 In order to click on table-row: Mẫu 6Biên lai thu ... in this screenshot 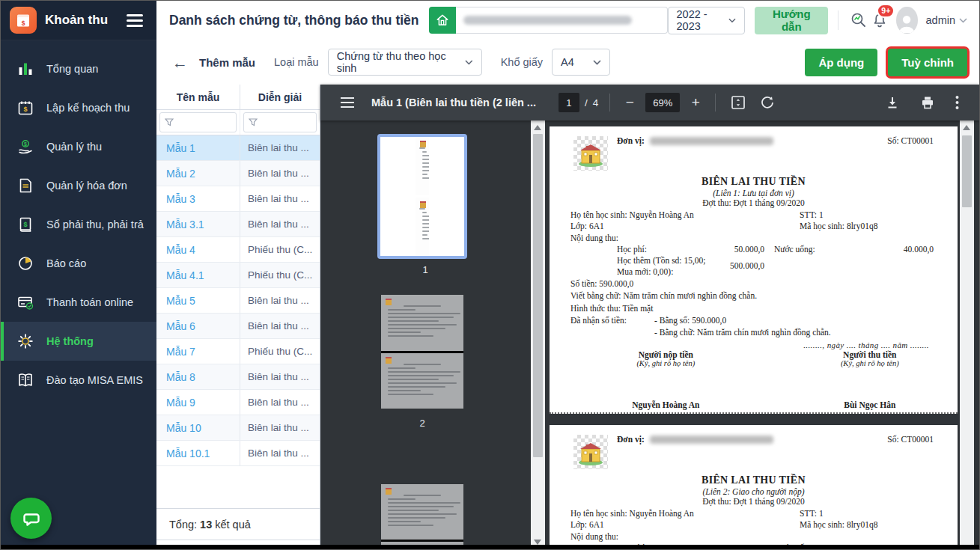, I will do `click(238, 326)`.